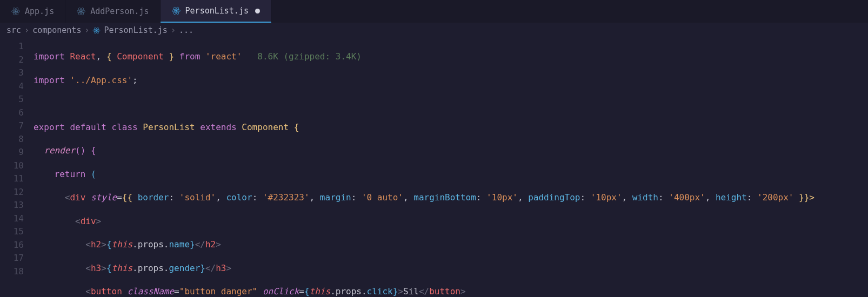 The image size is (868, 297). What do you see at coordinates (451, 198) in the screenshot?
I see `code-line: <div style={{ border: 'solid', color: '#…` at bounding box center [451, 198].